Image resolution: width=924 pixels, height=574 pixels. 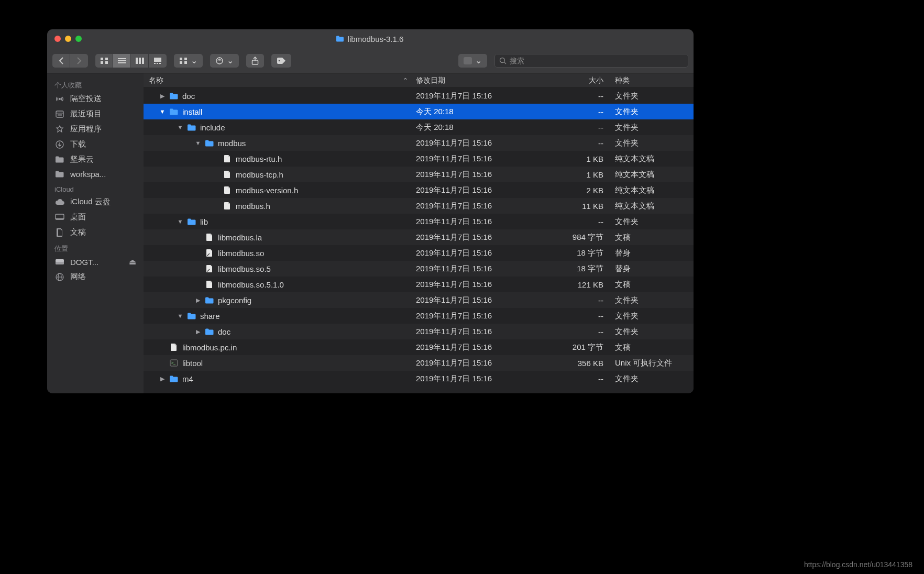 What do you see at coordinates (654, 253) in the screenshot?
I see `file-kind: 替身` at bounding box center [654, 253].